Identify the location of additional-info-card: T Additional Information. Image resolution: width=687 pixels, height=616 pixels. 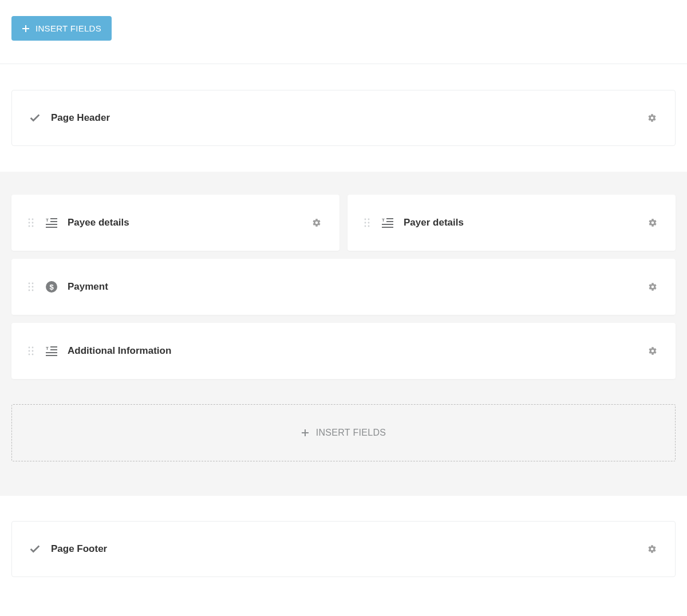
(344, 351).